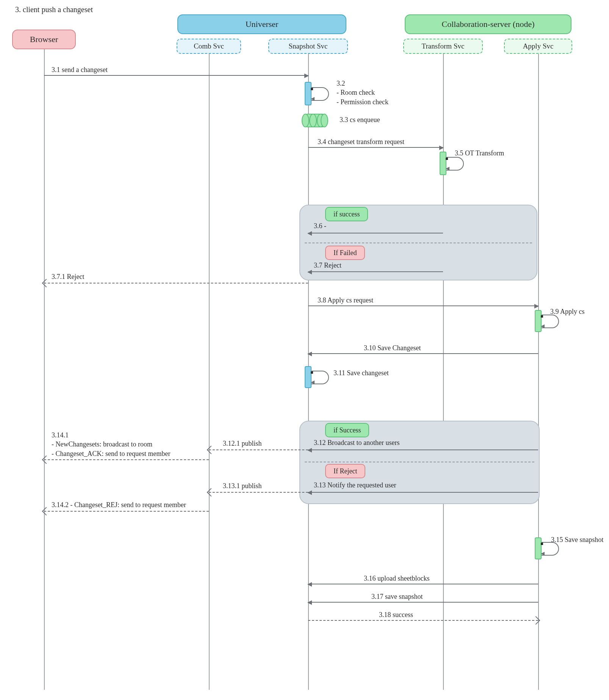 Image resolution: width=609 pixels, height=700 pixels. Describe the element at coordinates (361, 373) in the screenshot. I see `label-3-11: 3.11 Save changeset` at that location.